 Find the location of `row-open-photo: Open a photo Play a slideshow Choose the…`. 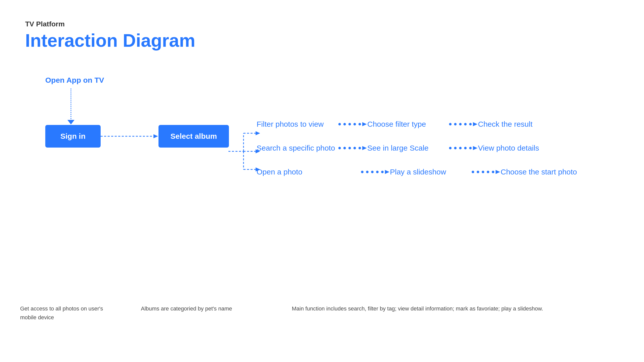

row-open-photo: Open a photo Play a slideshow Choose the… is located at coordinates (419, 172).